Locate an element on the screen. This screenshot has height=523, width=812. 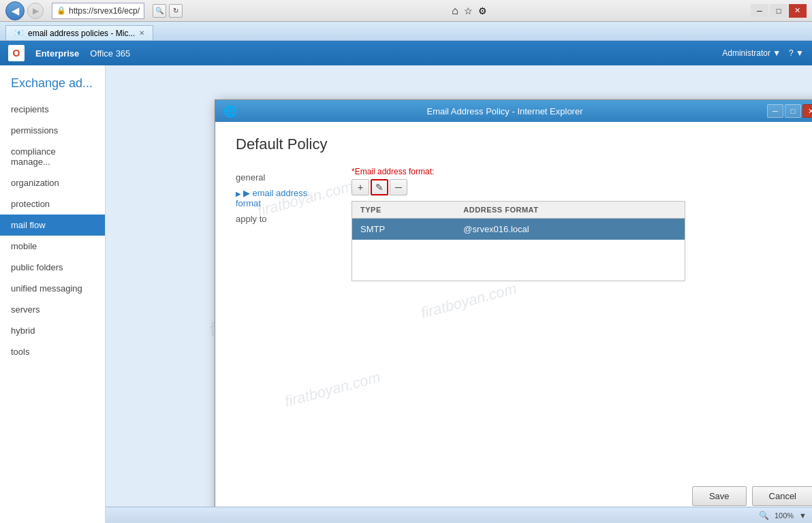
modal-right: *Email address format: + ✎ ─ TYPE AD is located at coordinates (579, 224).